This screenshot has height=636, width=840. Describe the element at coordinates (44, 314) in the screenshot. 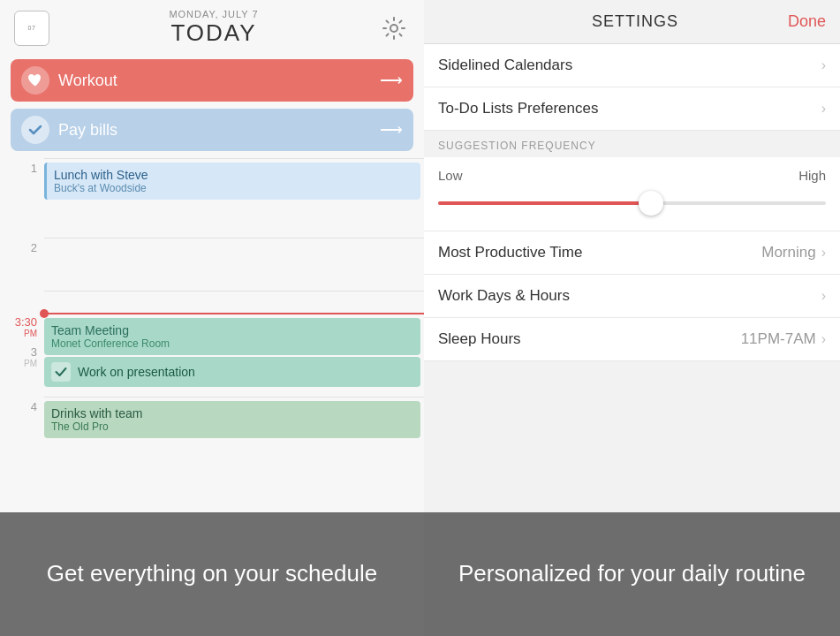

I see `current-time-dot` at that location.